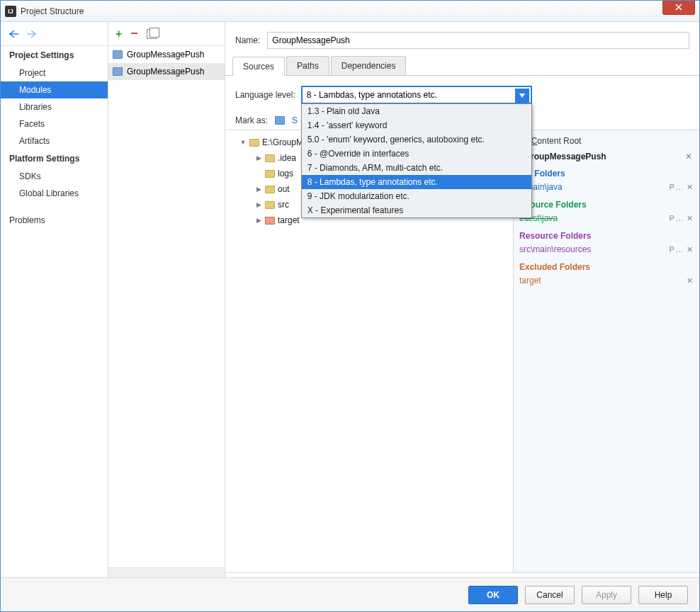 The image size is (700, 612). I want to click on lang-option: 1.3 - Plain old Java, so click(417, 111).